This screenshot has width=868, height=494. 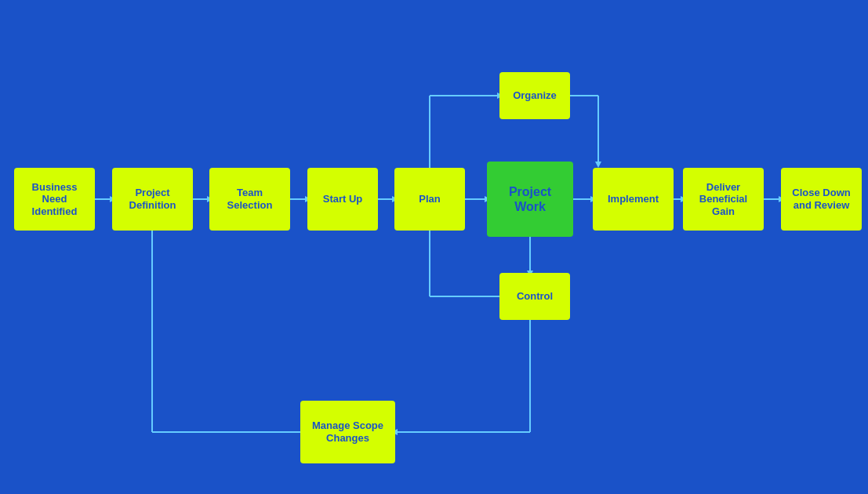 I want to click on box-start-up: Start Up, so click(x=343, y=199).